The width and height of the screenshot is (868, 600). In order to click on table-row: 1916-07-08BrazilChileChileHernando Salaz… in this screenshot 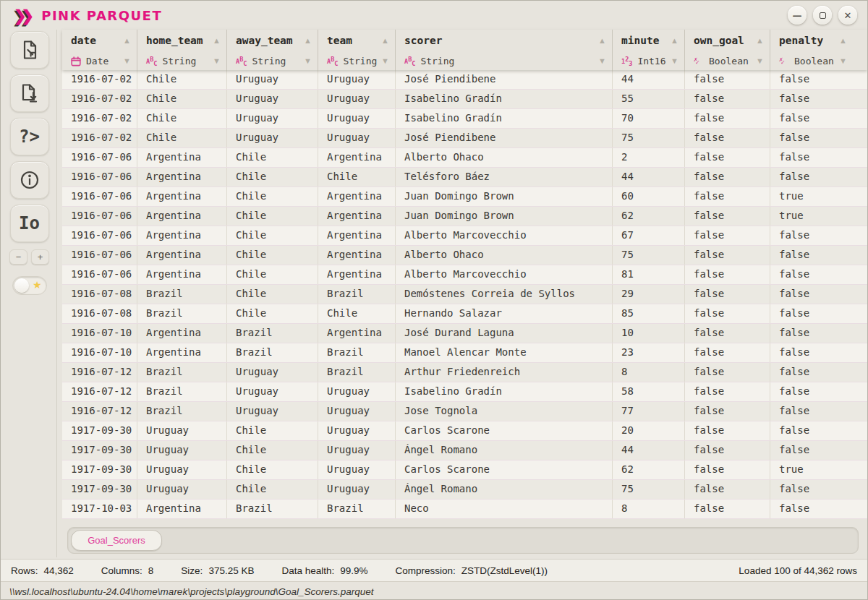, I will do `click(464, 314)`.